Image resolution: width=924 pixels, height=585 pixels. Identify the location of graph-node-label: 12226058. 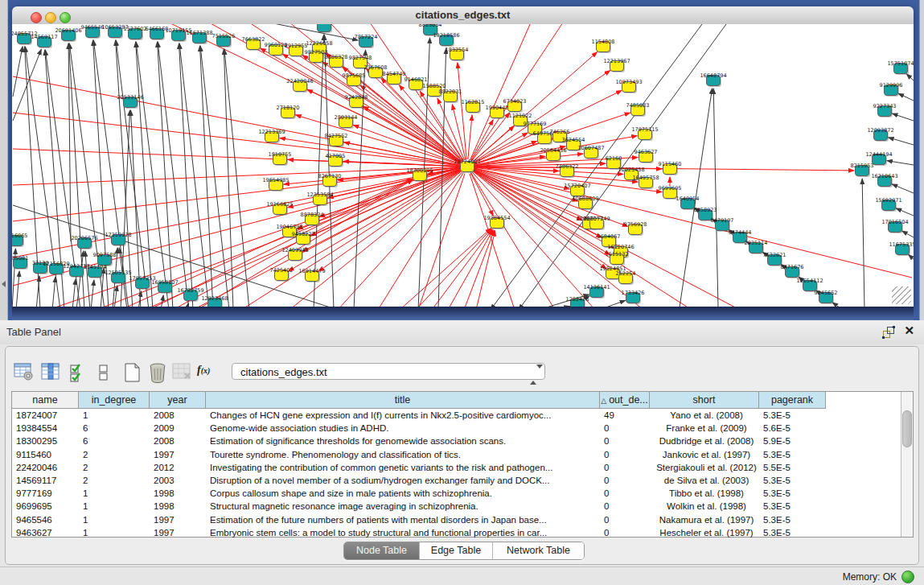
(318, 43).